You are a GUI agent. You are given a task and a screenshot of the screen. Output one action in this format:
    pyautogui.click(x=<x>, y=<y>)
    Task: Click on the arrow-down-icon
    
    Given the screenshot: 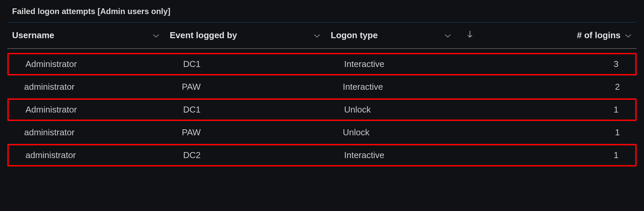 What is the action you would take?
    pyautogui.click(x=470, y=36)
    